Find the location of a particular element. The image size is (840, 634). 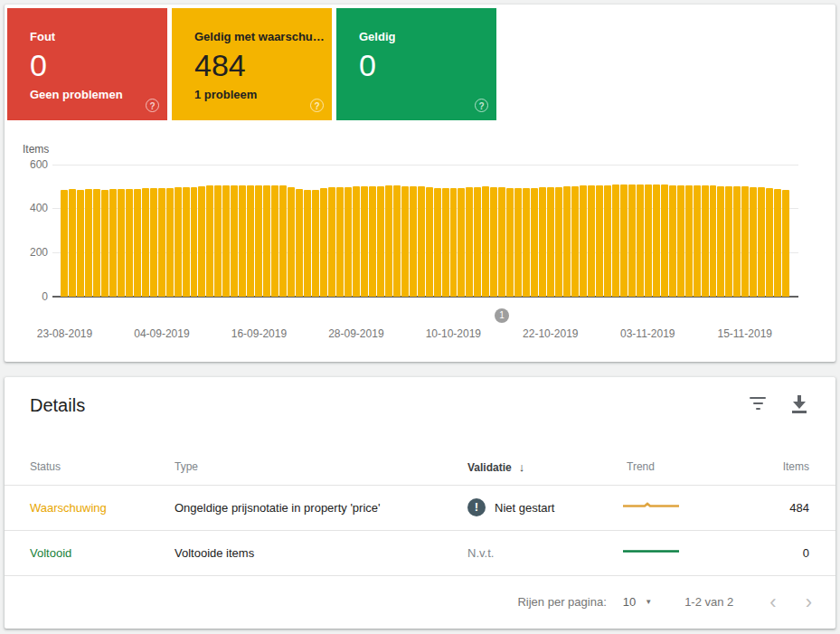

y-axis-title: Items is located at coordinates (36, 149).